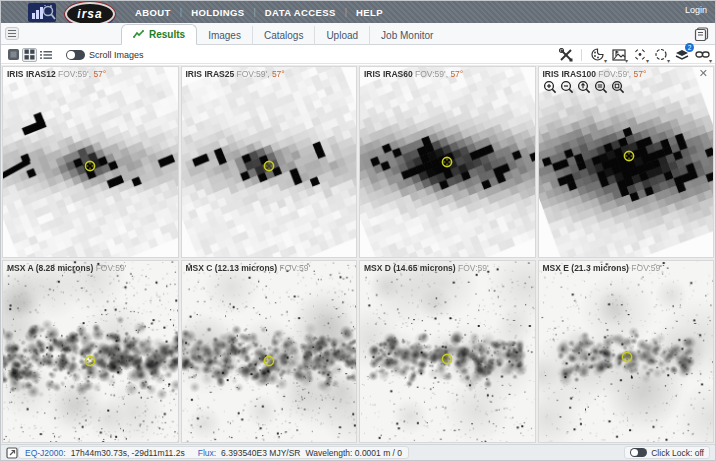 Image resolution: width=716 pixels, height=461 pixels. Describe the element at coordinates (601, 87) in the screenshot. I see `zoom-fill-icon` at that location.